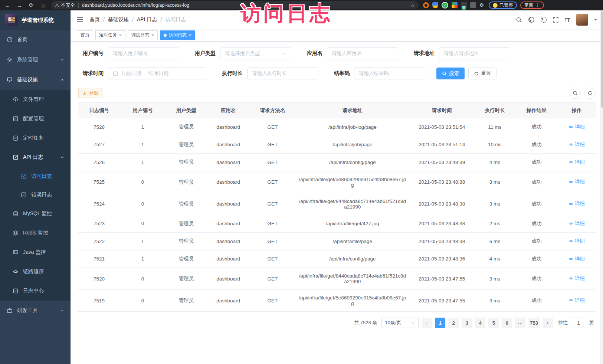 The height and width of the screenshot is (364, 603). Describe the element at coordinates (35, 119) in the screenshot. I see `sidebar-item-config: 配置管理` at that location.